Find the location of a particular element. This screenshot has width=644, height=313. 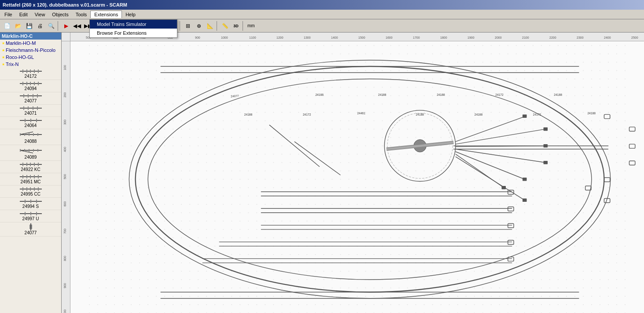

menu-help: Help is located at coordinates (130, 15).